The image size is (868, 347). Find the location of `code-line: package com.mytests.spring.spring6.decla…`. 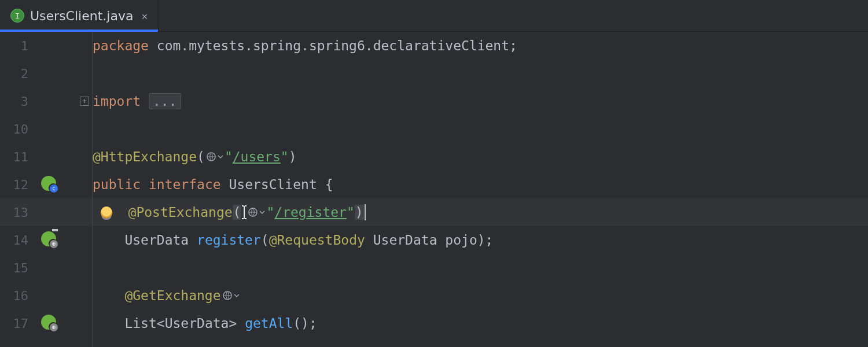

code-line: package com.mytests.spring.spring6.decla… is located at coordinates (480, 46).